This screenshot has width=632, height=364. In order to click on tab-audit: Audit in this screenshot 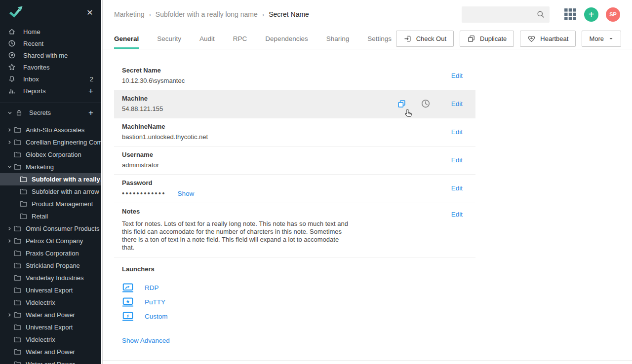, I will do `click(207, 38)`.